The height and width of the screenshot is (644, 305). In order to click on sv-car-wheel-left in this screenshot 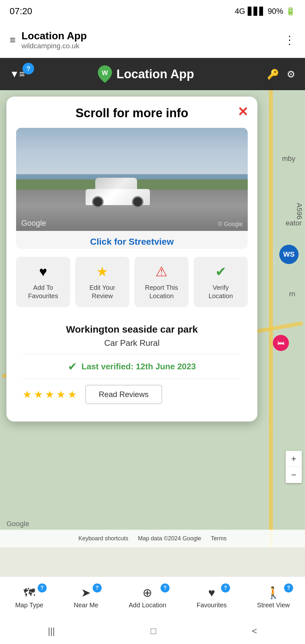, I will do `click(98, 202)`.